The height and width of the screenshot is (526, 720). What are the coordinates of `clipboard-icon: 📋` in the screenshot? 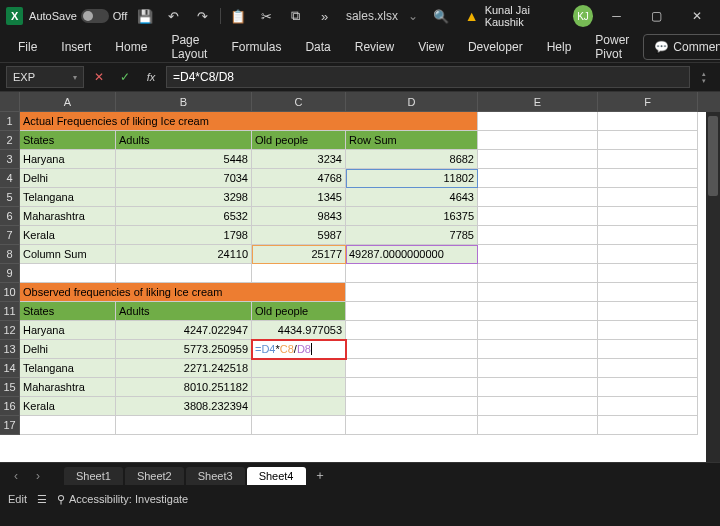 It's located at (238, 16).